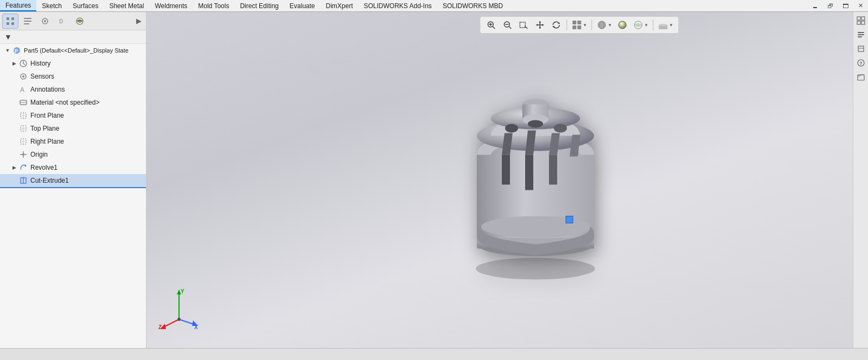 Image resolution: width=868 pixels, height=360 pixels. Describe the element at coordinates (23, 128) in the screenshot. I see `top-plane-icon` at that location.